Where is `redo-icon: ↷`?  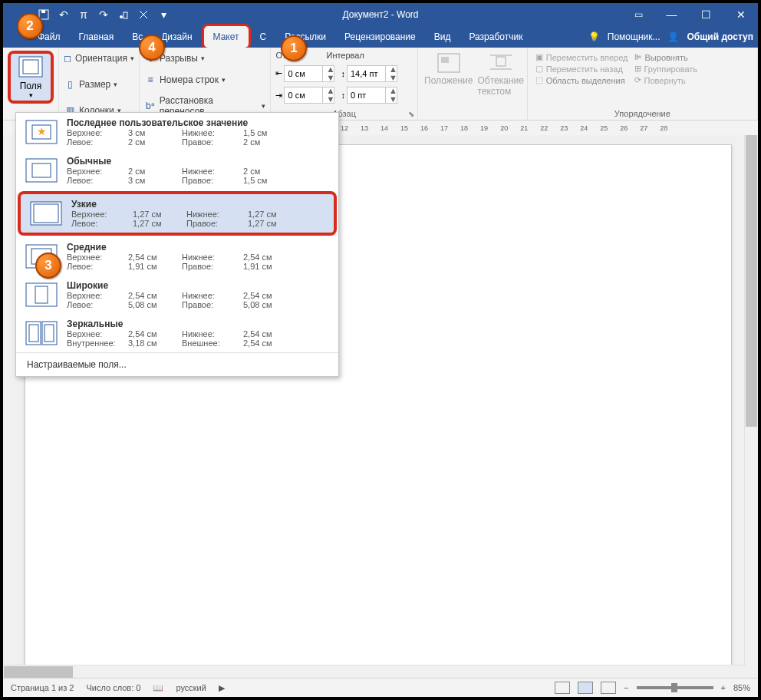
redo-icon: ↷ is located at coordinates (104, 15).